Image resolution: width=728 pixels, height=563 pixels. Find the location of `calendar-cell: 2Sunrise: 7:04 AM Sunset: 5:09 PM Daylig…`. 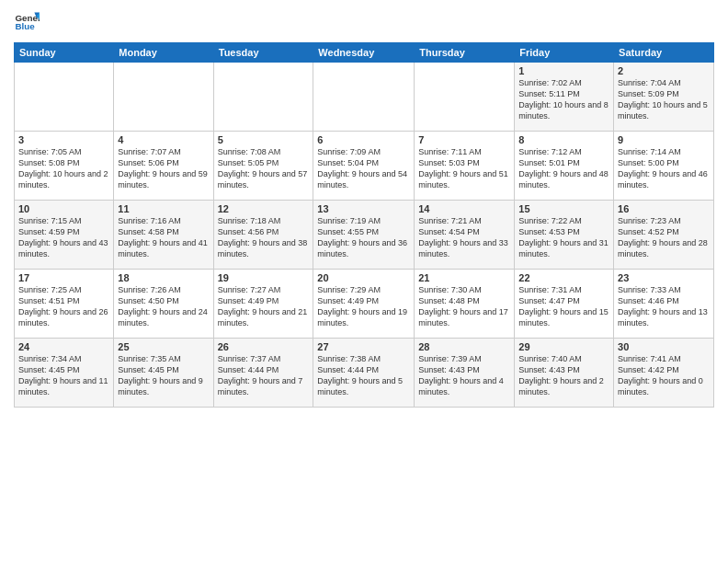

calendar-cell: 2Sunrise: 7:04 AM Sunset: 5:09 PM Daylig… is located at coordinates (664, 98).